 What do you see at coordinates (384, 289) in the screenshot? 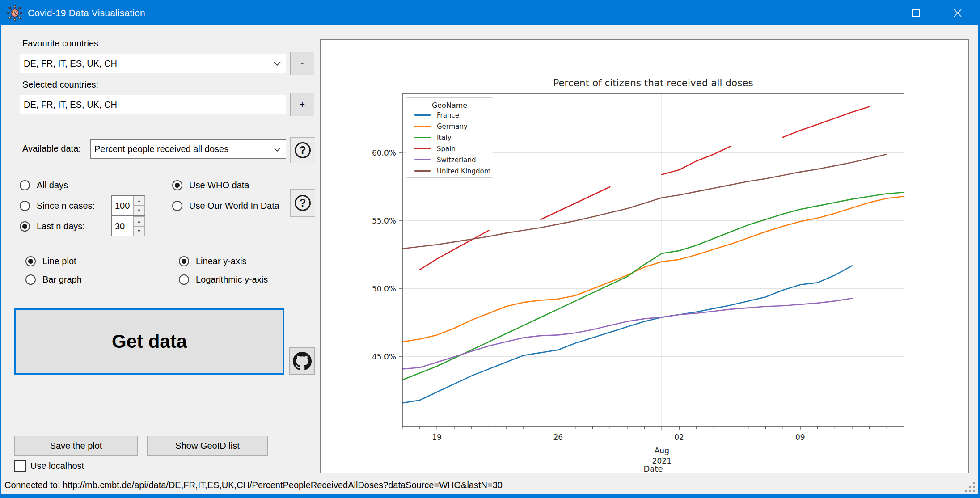
I see `svg-text: 50.0%` at bounding box center [384, 289].